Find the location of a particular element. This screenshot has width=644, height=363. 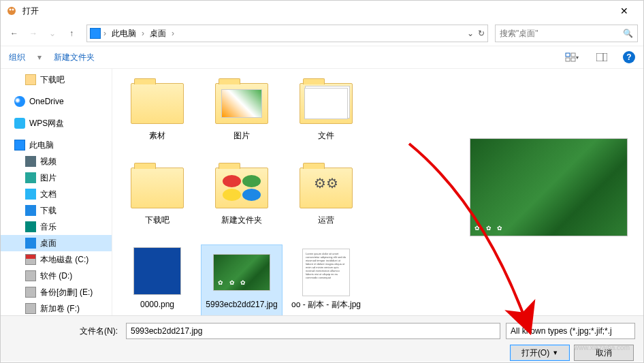

sidebar-item-0: 下载吧 is located at coordinates (56, 80).